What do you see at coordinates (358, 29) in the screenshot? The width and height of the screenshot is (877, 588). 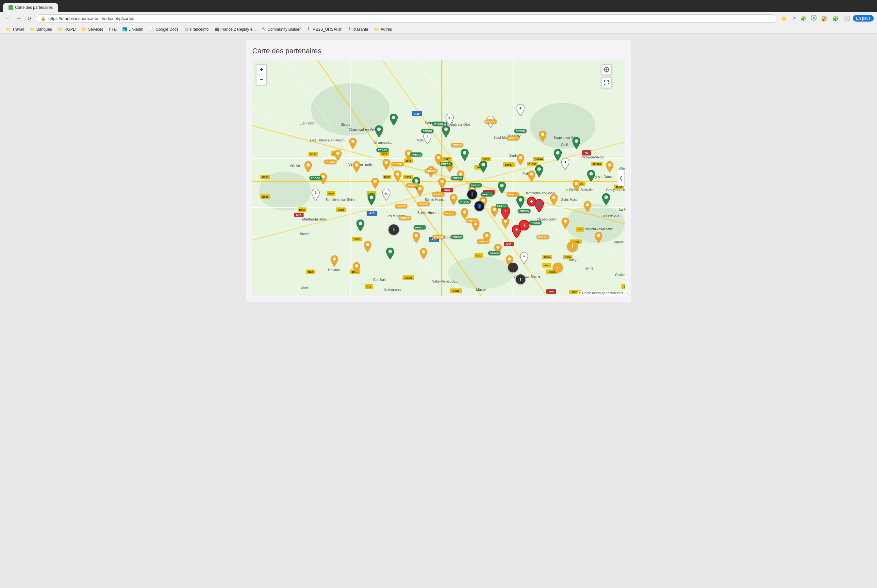 I see `bookmark-ctasante: 🏃 ctasante` at bounding box center [358, 29].